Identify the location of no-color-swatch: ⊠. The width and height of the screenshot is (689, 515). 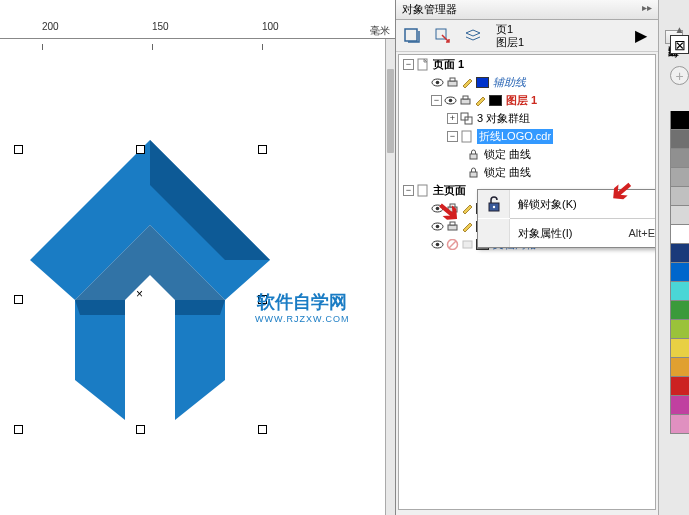
(680, 44).